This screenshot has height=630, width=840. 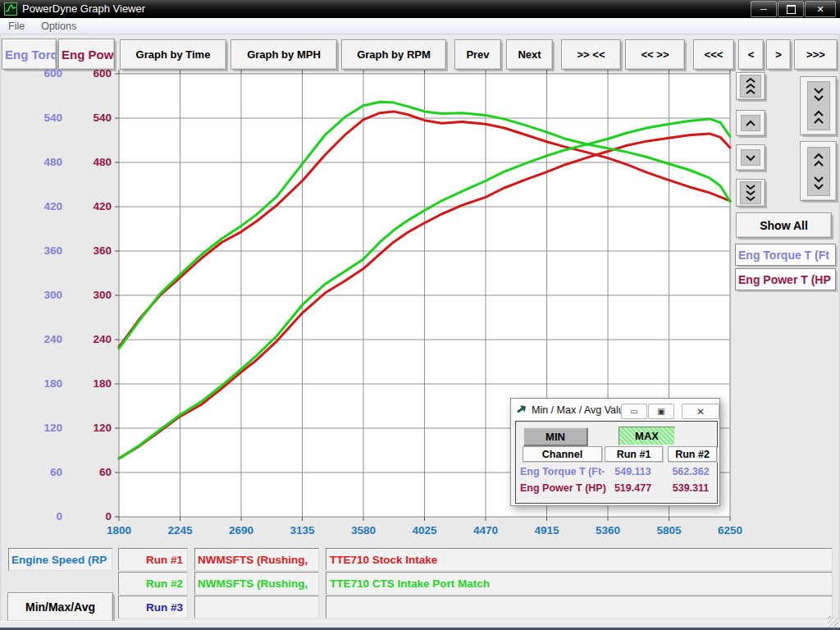 What do you see at coordinates (751, 86) in the screenshot?
I see `pan-up-fast-button` at bounding box center [751, 86].